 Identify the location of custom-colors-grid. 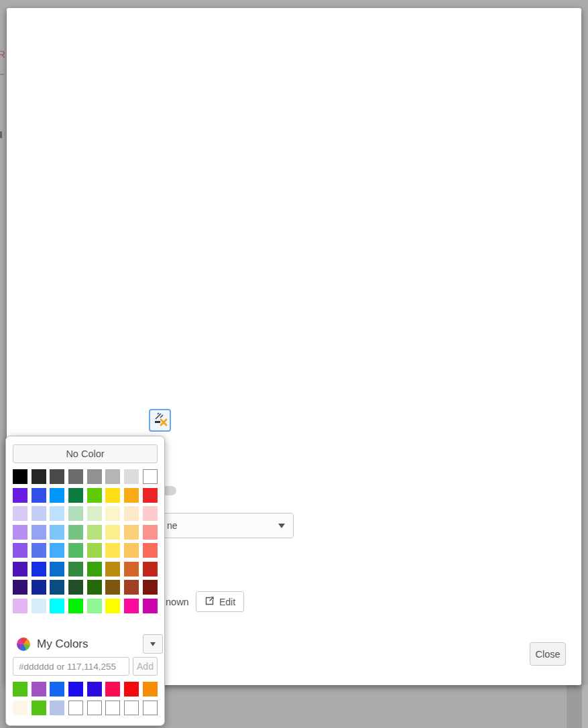
(85, 699).